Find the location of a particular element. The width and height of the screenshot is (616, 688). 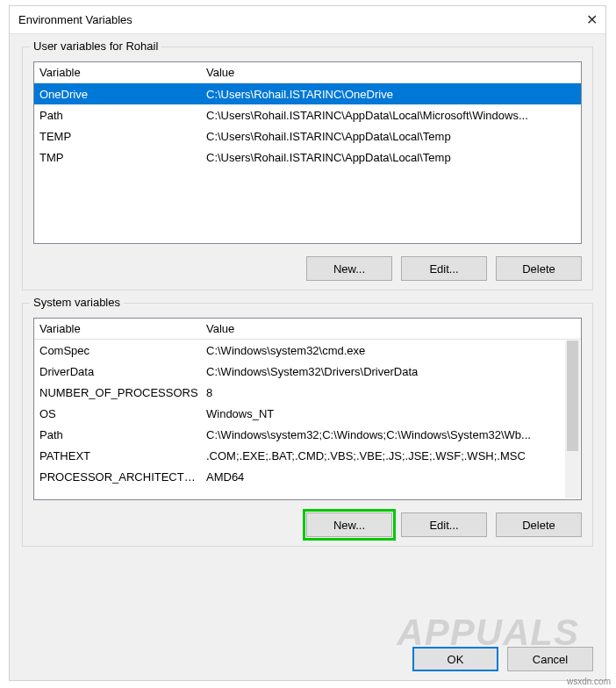

system-delete-button: Delete is located at coordinates (539, 525).